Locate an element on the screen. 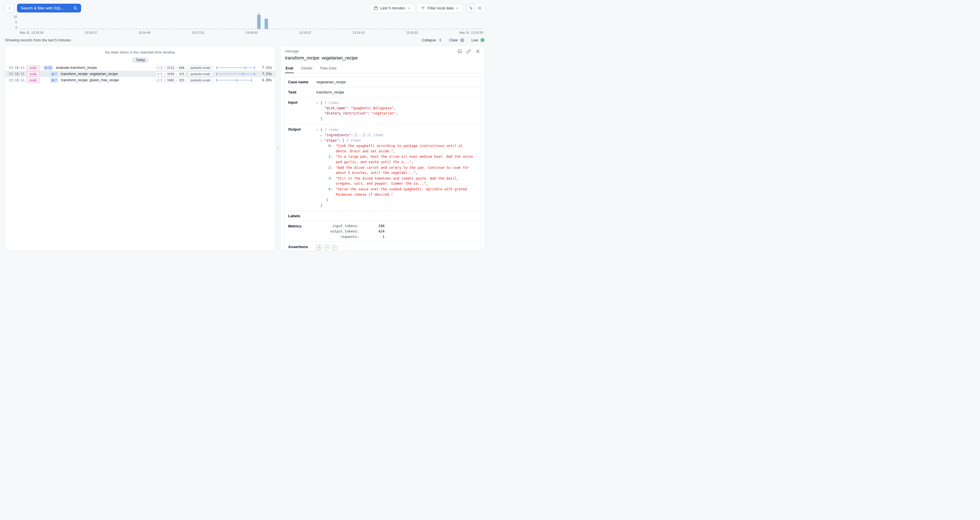 This screenshot has width=980, height=520. timeline-plot-area: 11 is located at coordinates (251, 23).